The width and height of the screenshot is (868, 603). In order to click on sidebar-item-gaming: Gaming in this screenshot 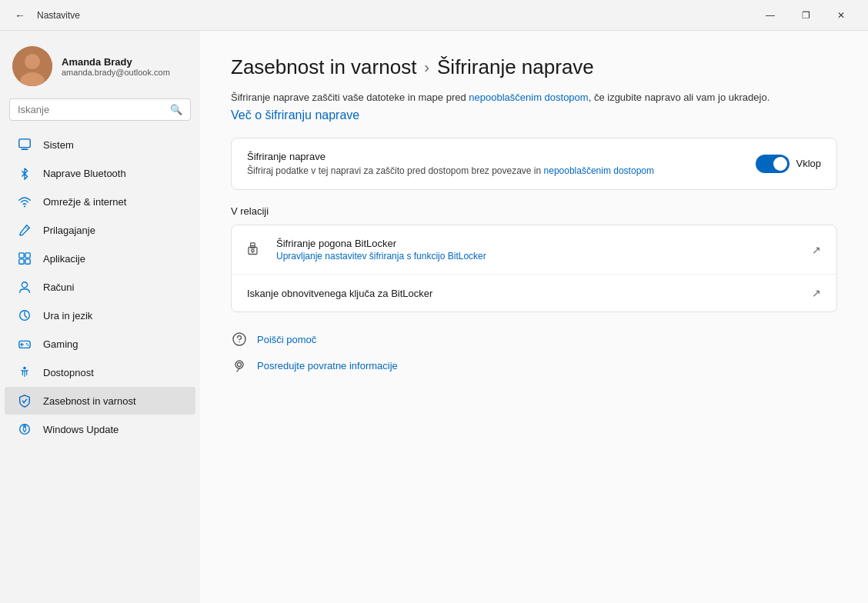, I will do `click(100, 344)`.